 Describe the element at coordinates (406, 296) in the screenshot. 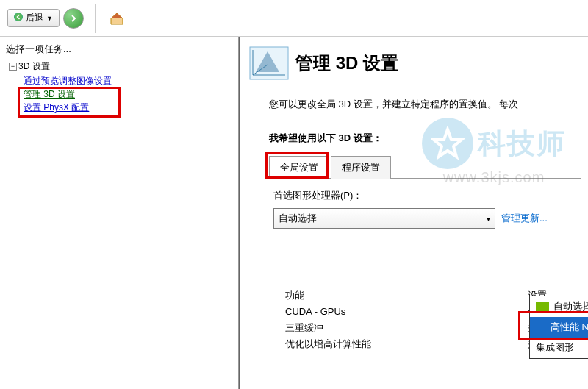

I see `table-header-feature: 功能` at that location.